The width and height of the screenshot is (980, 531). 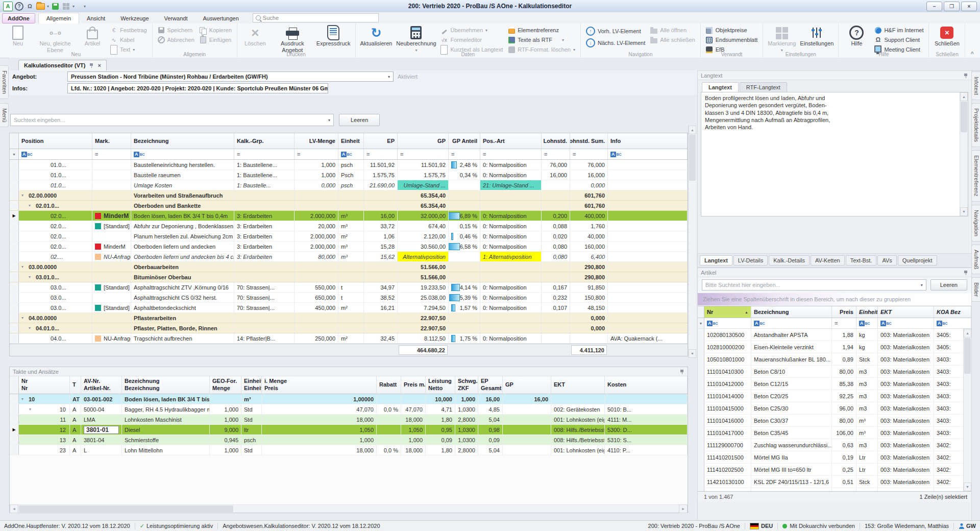 What do you see at coordinates (292, 40) in the screenshot?
I see `ausdruck-angebot-button: Ausdruck Angebot` at bounding box center [292, 40].